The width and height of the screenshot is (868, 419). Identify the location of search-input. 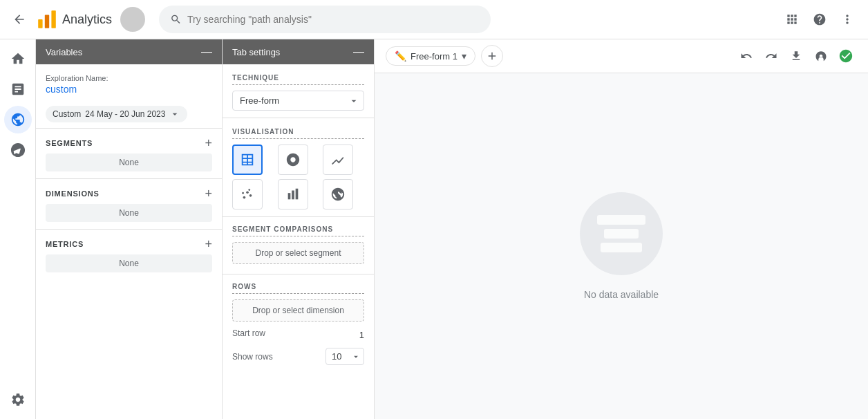
(333, 19).